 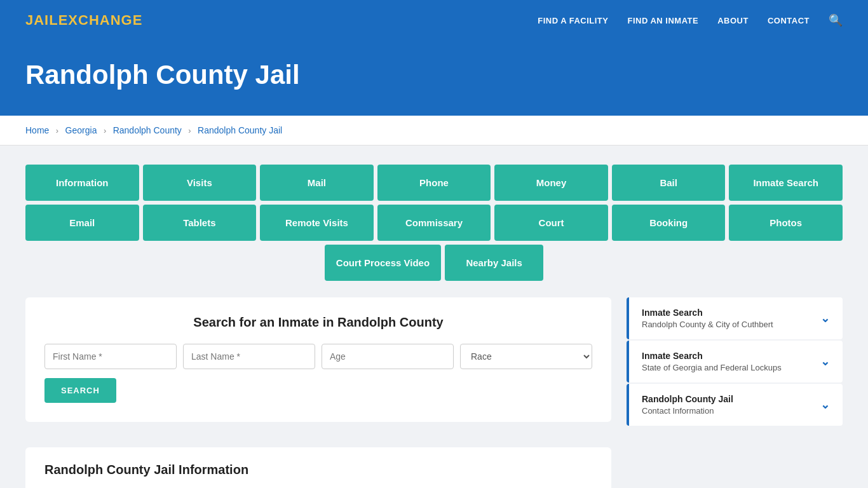 I want to click on sidebar-card-text-0: Inmate Search Randolph County & City of …, so click(x=708, y=318).